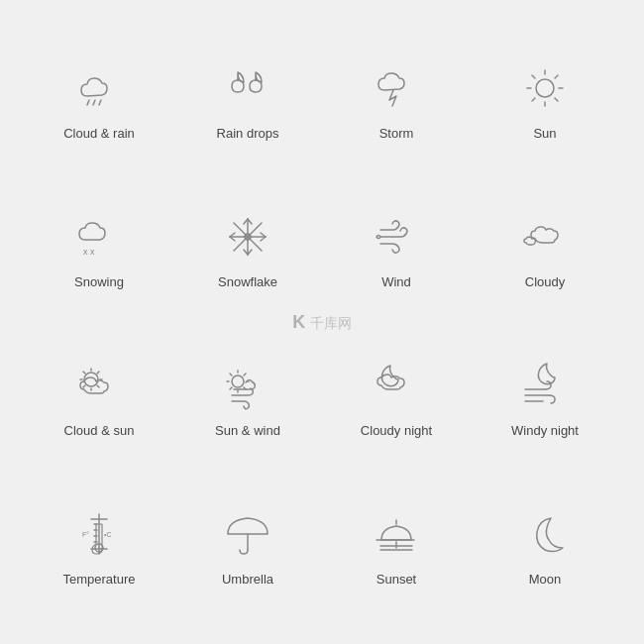  I want to click on cell-wind: Wind, so click(396, 248).